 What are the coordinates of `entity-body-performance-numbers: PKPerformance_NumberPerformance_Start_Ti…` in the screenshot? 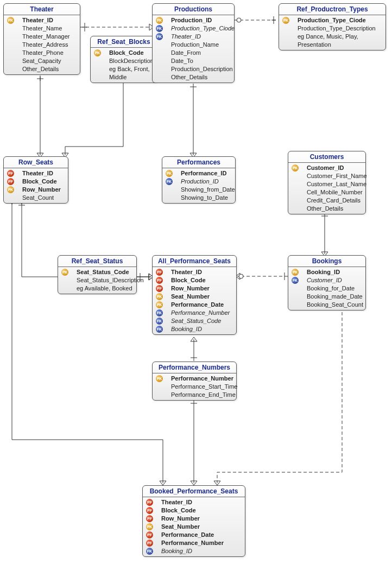 It's located at (194, 386).